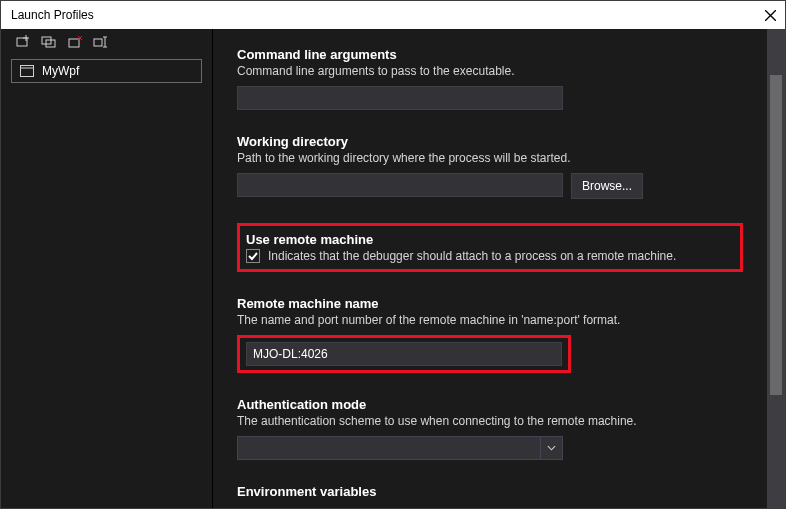 This screenshot has width=786, height=509. Describe the element at coordinates (490, 304) in the screenshot. I see `section-title: Remote machine name` at that location.